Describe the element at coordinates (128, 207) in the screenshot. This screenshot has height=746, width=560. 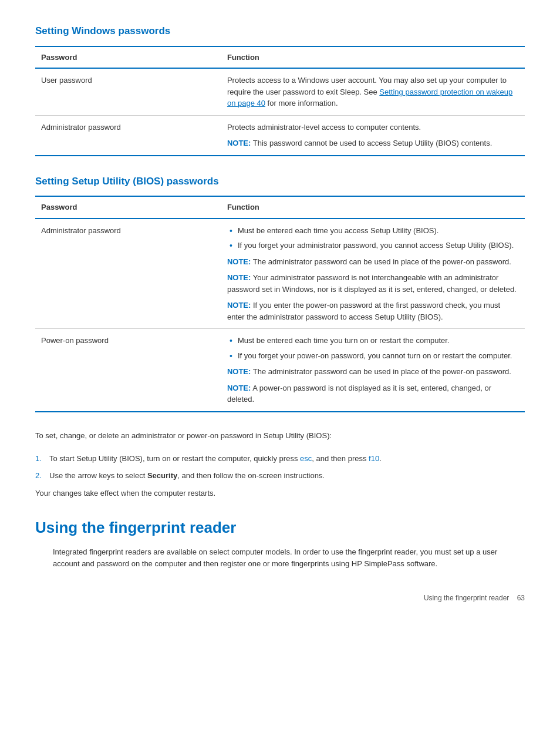
I see `bios-col1-header: Password` at that location.